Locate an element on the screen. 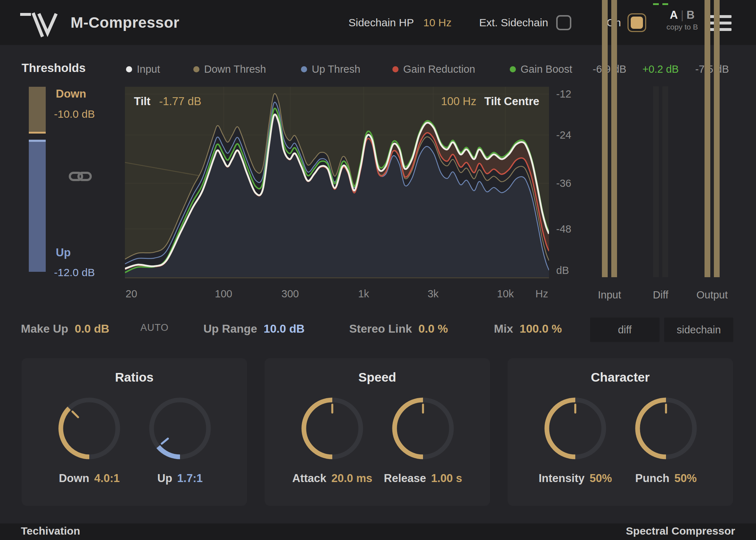 This screenshot has width=756, height=540. knob-label: Punch is located at coordinates (652, 478).